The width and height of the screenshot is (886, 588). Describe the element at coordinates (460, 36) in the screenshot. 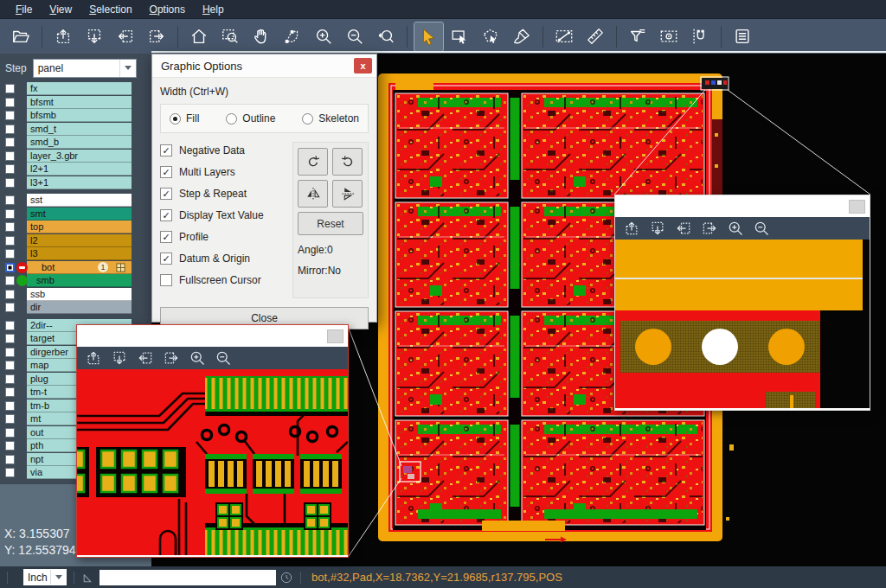

I see `rect-select-button` at that location.